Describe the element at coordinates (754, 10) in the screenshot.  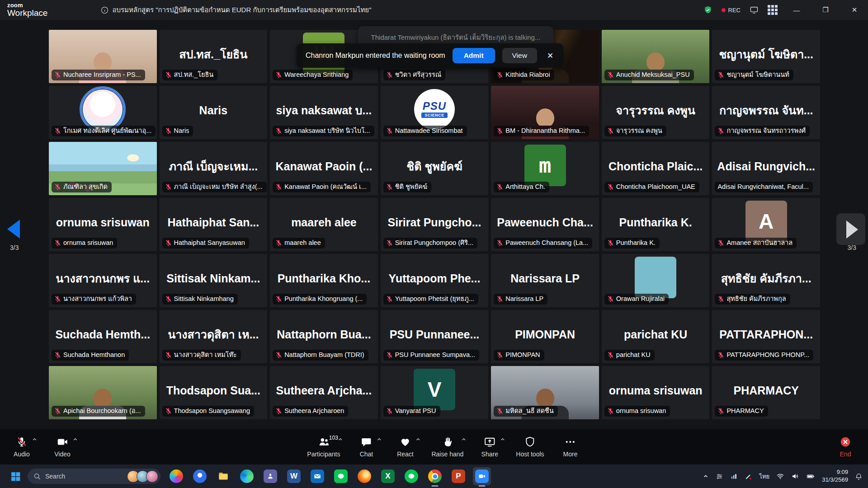
I see `connected-devices-icon` at that location.